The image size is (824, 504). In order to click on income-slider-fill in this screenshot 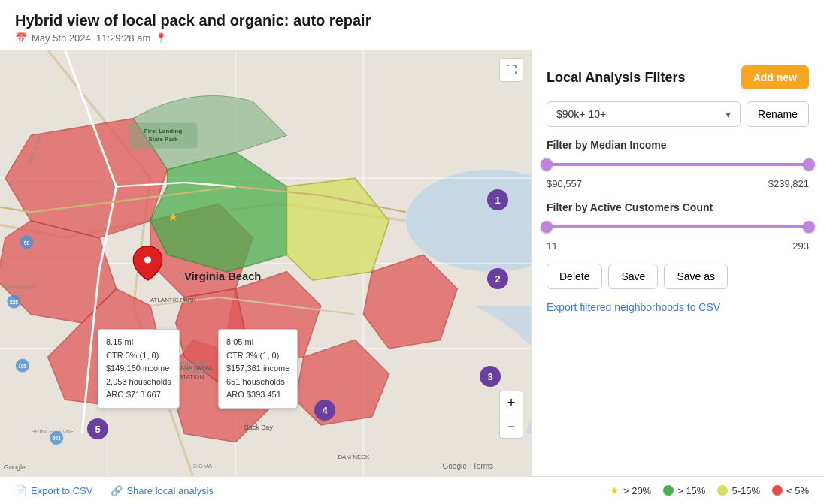, I will do `click(678, 164)`.